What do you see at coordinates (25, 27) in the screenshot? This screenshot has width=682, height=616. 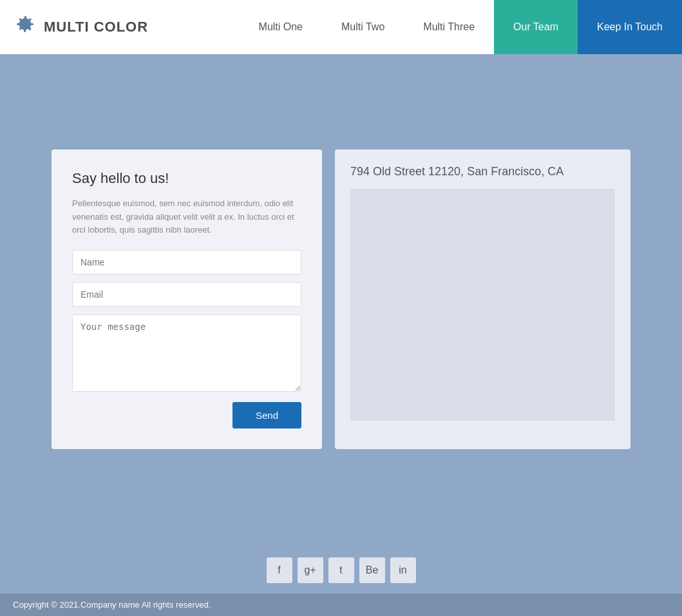 I see `gear-icon` at bounding box center [25, 27].